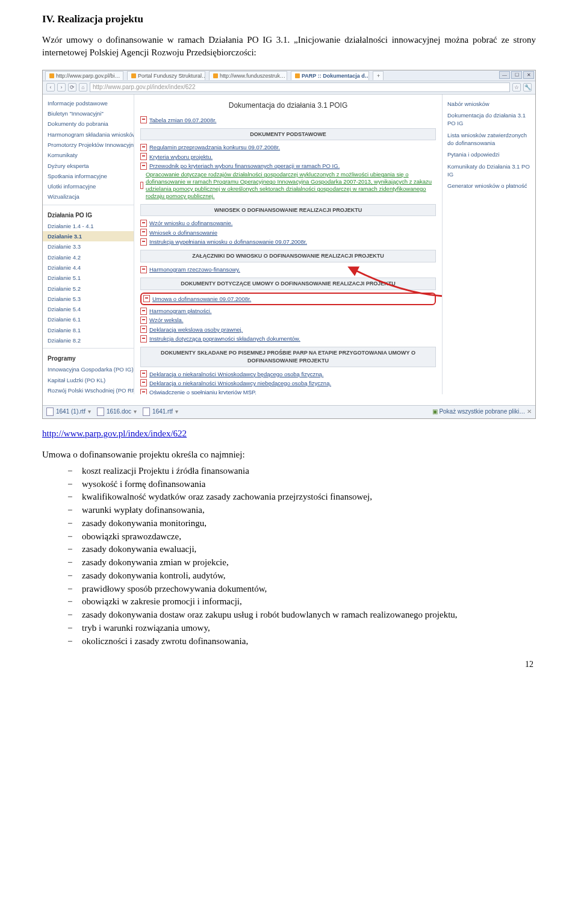 Image resolution: width=578 pixels, height=924 pixels. Describe the element at coordinates (489, 171) in the screenshot. I see `right-sidebar-item: Komunikaty do Działania 3.1 PO IG` at that location.